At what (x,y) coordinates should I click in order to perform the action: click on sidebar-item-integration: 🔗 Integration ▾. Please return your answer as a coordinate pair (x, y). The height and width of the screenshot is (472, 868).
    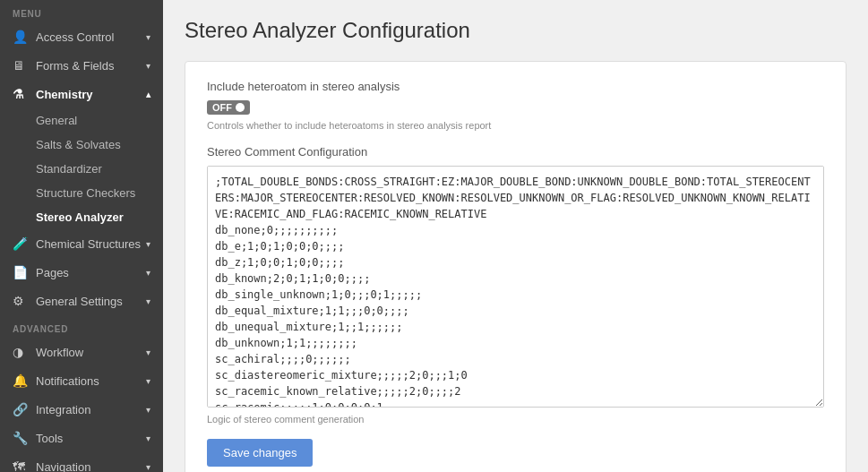
    Looking at the image, I should click on (82, 409).